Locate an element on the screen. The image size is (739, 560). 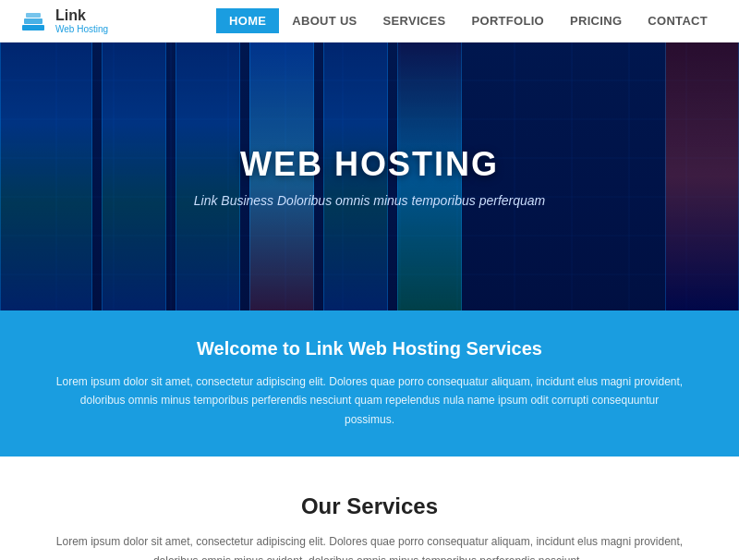
header: Link Web Hosting HOME ABOUT US SERVICES … is located at coordinates (370, 21).